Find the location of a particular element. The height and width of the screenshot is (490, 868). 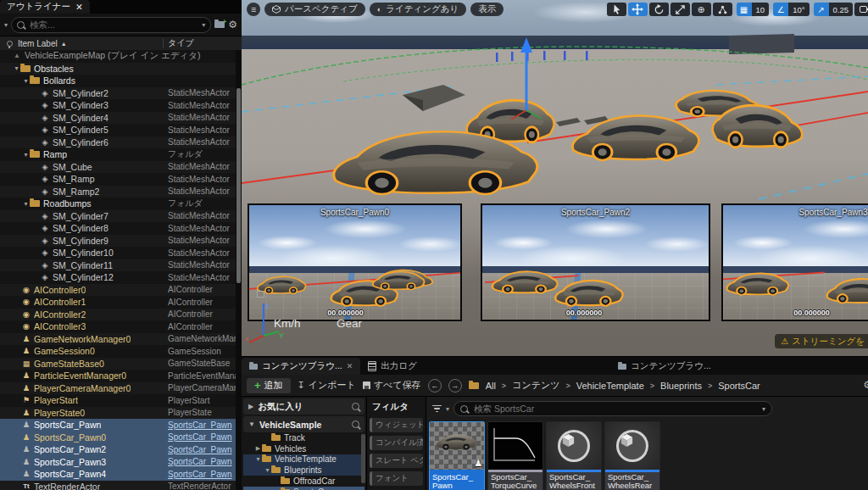

scale-snap-button: ↗ is located at coordinates (821, 9).